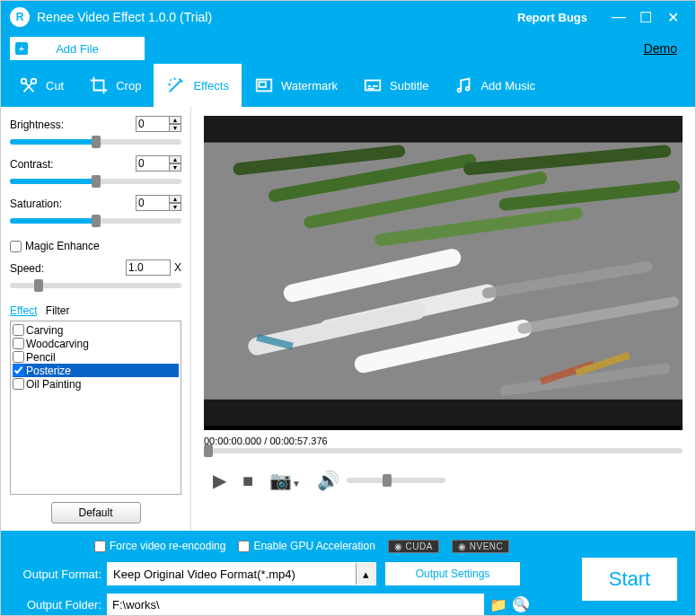 The width and height of the screenshot is (696, 616). What do you see at coordinates (205, 575) in the screenshot?
I see `output-format-value: Keep Original Video Format(*.mp4)` at bounding box center [205, 575].